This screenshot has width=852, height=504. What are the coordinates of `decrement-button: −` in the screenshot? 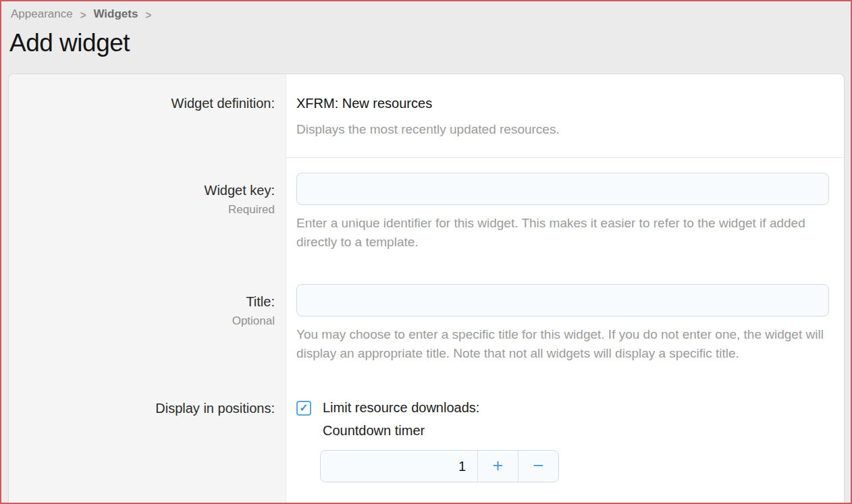 It's located at (538, 466).